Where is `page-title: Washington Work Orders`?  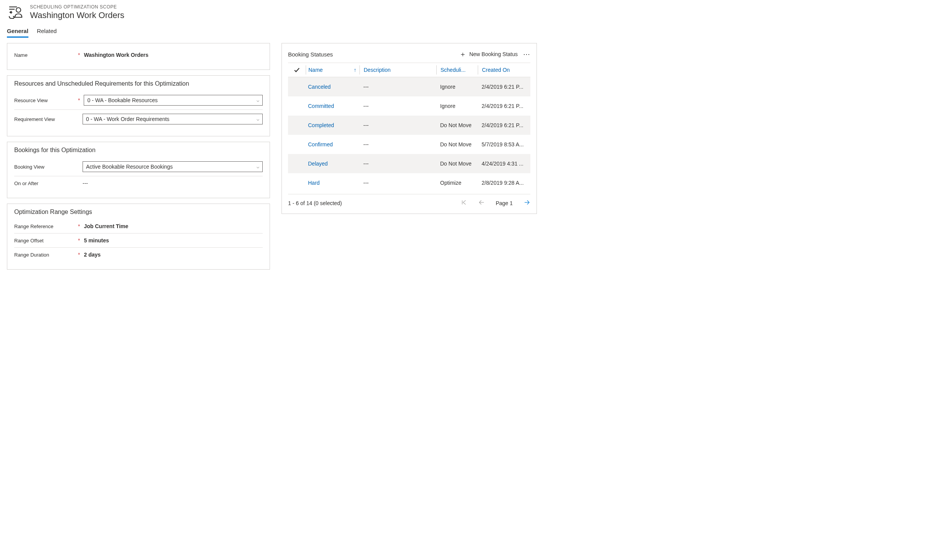
page-title: Washington Work Orders is located at coordinates (77, 15).